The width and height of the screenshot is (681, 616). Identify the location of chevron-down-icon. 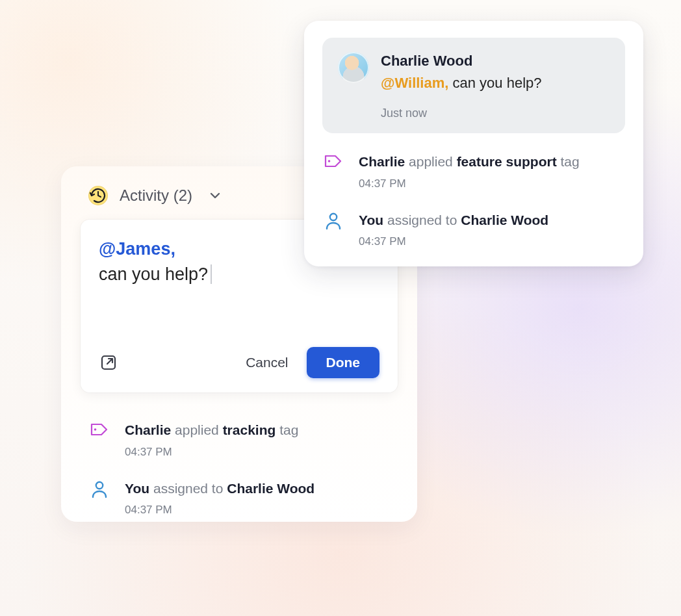
(215, 196).